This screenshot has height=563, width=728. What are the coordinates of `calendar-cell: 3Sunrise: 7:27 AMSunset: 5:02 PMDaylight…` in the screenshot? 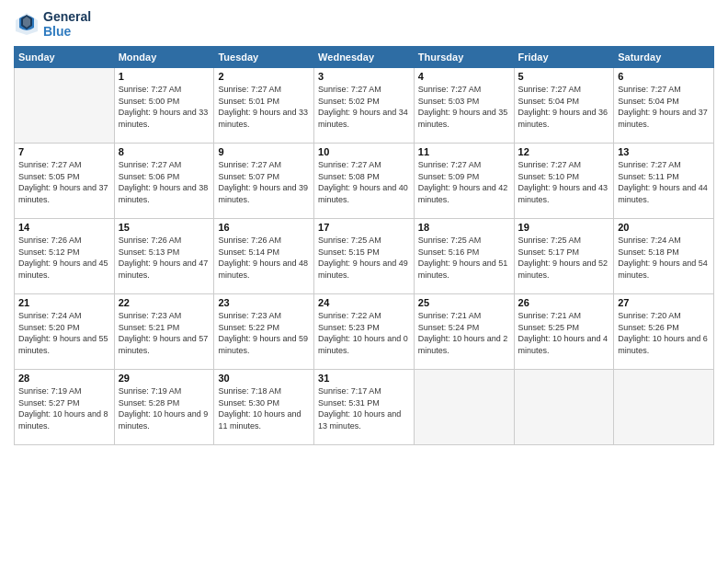 It's located at (364, 106).